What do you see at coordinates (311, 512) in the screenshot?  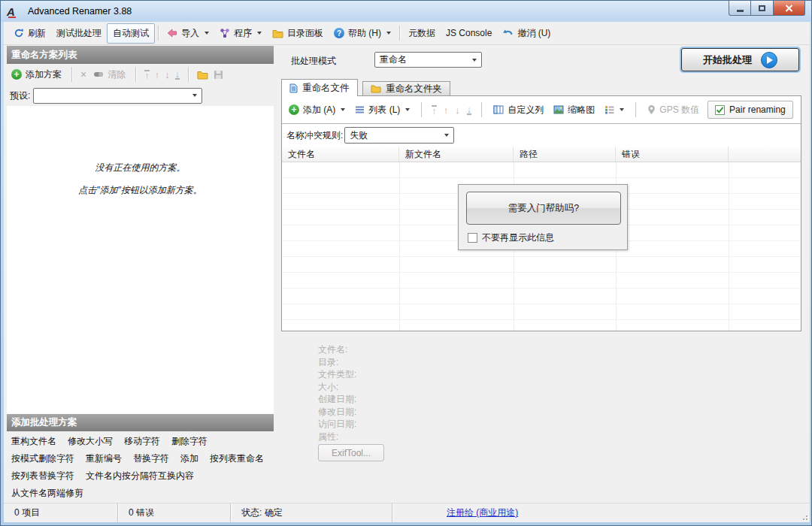 I see `status-state: 状态: 确定` at bounding box center [311, 512].